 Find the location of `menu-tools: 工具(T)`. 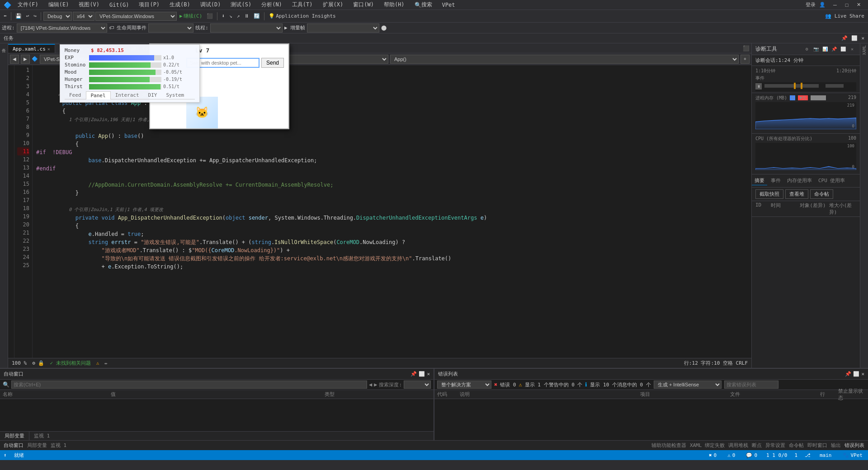

menu-tools: 工具(T) is located at coordinates (302, 5).